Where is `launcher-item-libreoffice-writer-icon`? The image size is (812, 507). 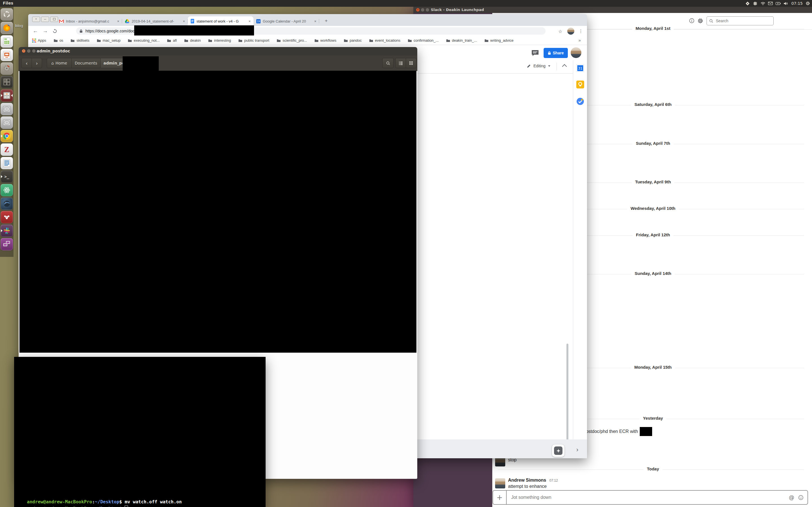 launcher-item-libreoffice-writer-icon is located at coordinates (7, 163).